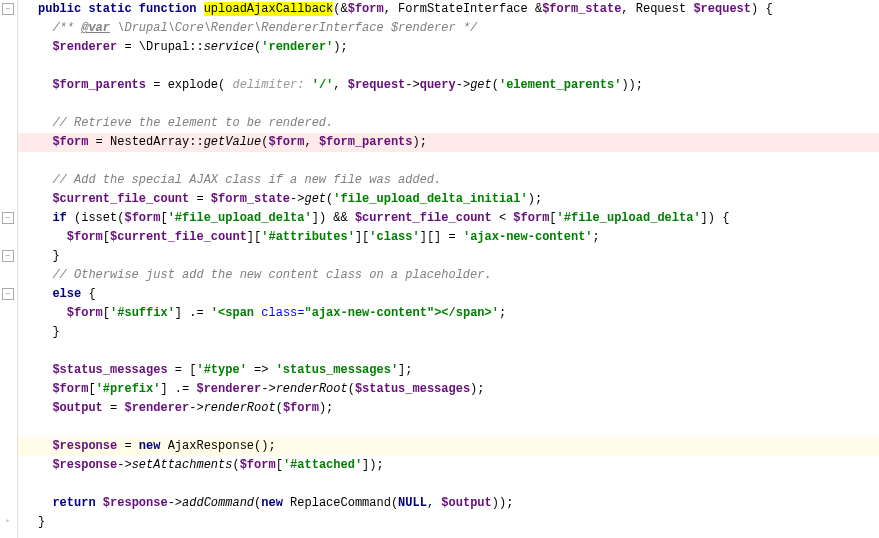 Image resolution: width=879 pixels, height=538 pixels. Describe the element at coordinates (448, 314) in the screenshot. I see `code-line: $form['#suffix'] .= '<span class="ajax-n…` at that location.